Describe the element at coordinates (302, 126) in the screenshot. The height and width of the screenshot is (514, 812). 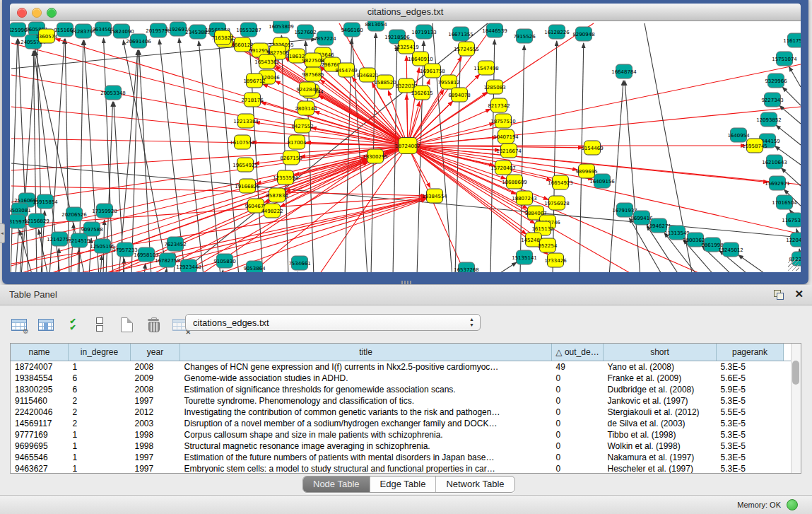
I see `graph-node: 8427552` at that location.